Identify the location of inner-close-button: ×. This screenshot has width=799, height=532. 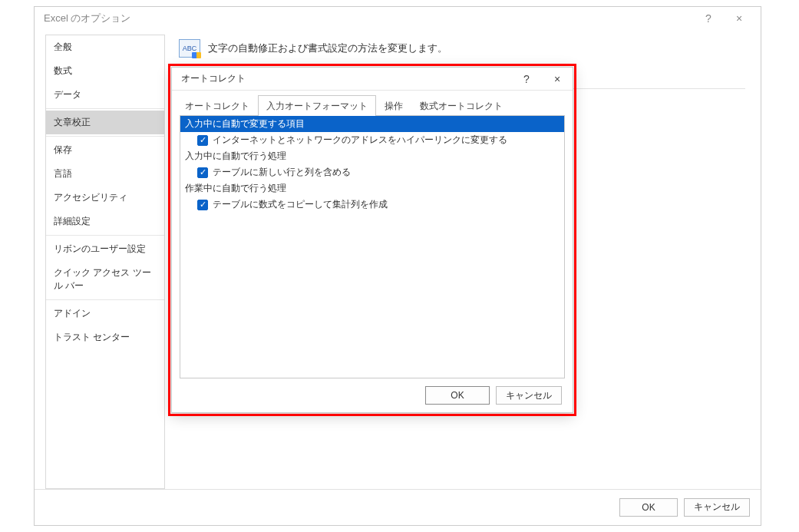
(557, 79).